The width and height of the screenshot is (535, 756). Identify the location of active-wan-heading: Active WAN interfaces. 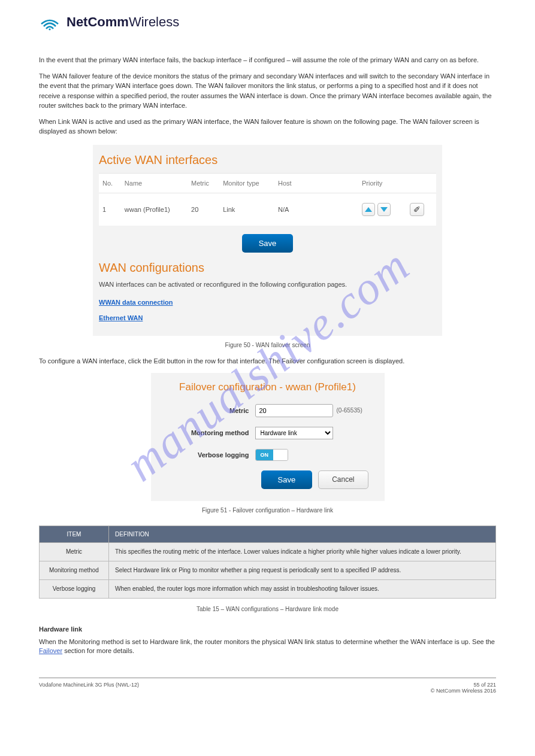
(267, 163).